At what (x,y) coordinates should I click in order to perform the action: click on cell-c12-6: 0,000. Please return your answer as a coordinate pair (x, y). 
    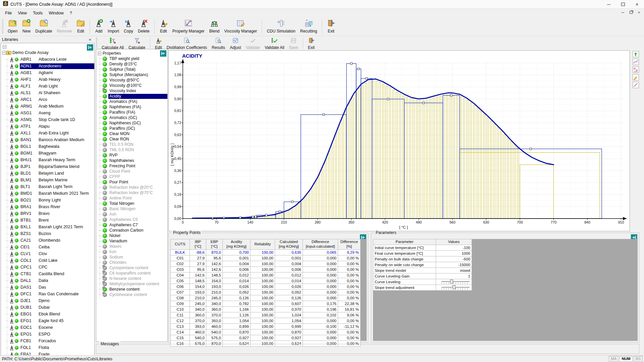
    Looking at the image, I should click on (321, 320).